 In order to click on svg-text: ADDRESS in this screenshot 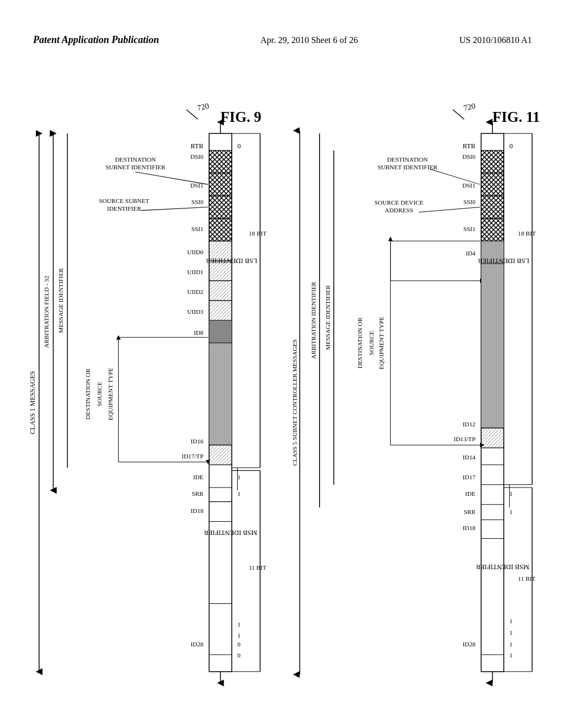, I will do `click(398, 210)`.